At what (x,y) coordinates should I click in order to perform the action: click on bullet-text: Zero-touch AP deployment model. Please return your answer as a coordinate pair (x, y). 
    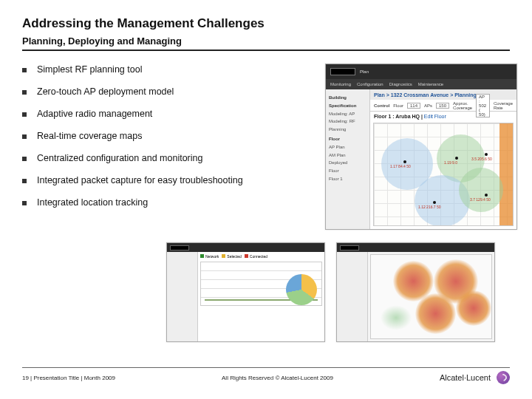
    Looking at the image, I should click on (105, 92).